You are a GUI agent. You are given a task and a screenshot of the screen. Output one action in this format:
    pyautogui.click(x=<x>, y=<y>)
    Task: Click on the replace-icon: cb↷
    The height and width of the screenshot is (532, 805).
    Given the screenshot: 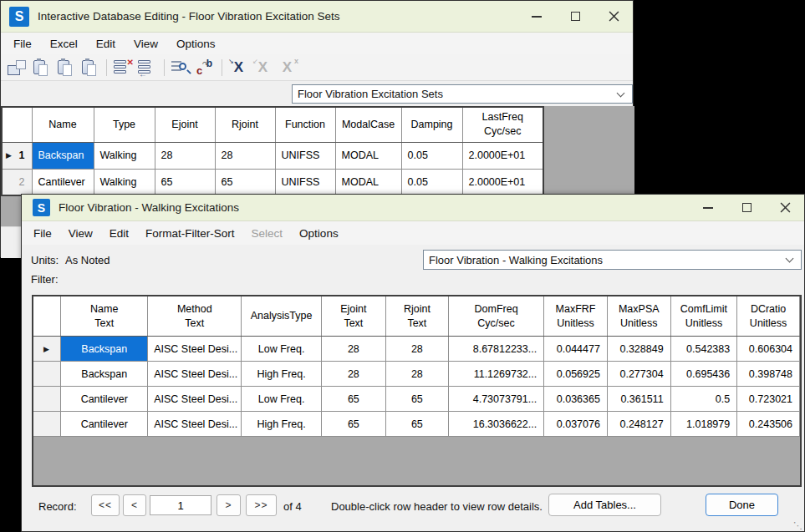 What is the action you would take?
    pyautogui.click(x=206, y=68)
    